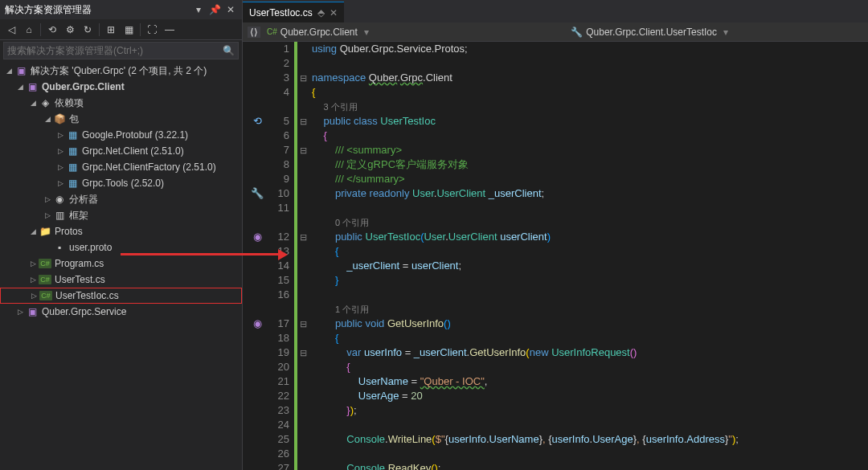  Describe the element at coordinates (558, 266) in the screenshot. I see `code-line-14: 14 _userClient = userClient;` at that location.